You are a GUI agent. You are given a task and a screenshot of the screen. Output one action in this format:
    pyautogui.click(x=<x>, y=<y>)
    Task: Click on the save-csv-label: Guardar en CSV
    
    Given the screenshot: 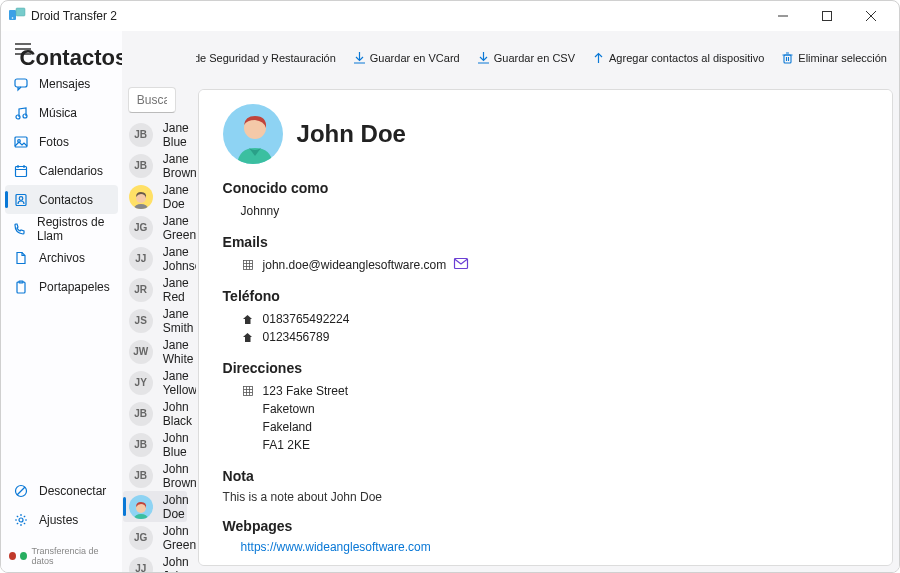 What is the action you would take?
    pyautogui.click(x=534, y=58)
    